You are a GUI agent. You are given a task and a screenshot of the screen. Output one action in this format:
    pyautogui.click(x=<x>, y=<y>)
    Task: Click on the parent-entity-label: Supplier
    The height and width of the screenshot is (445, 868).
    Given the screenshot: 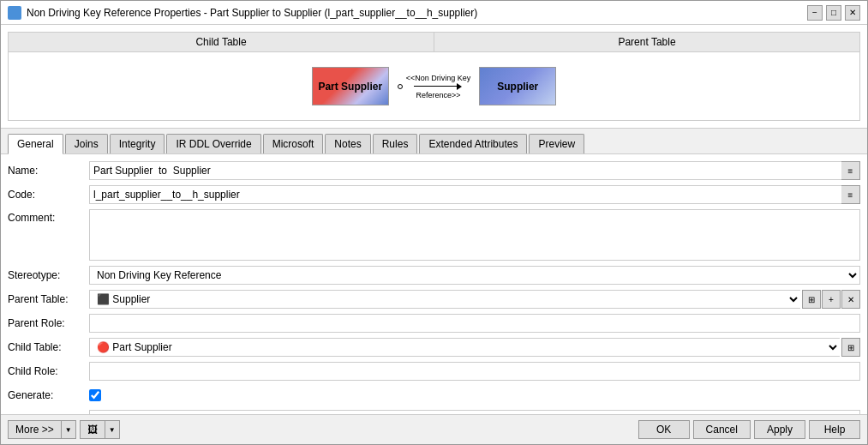 What is the action you would take?
    pyautogui.click(x=518, y=87)
    